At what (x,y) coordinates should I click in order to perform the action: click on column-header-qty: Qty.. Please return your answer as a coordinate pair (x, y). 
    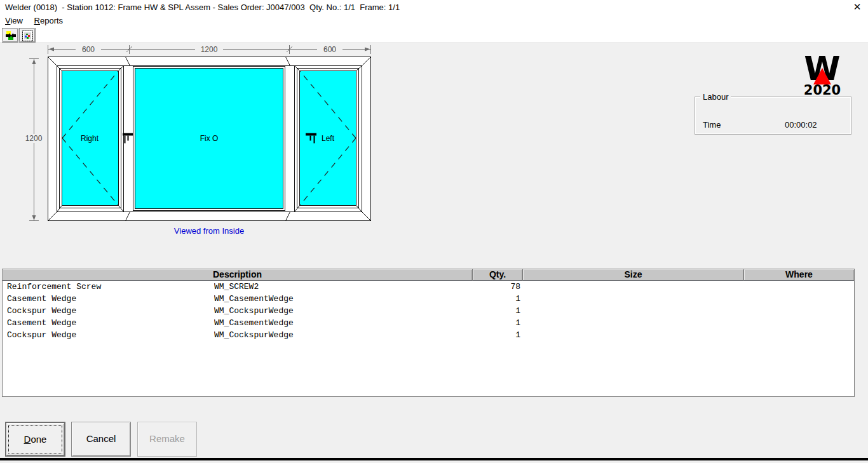
    Looking at the image, I should click on (498, 275).